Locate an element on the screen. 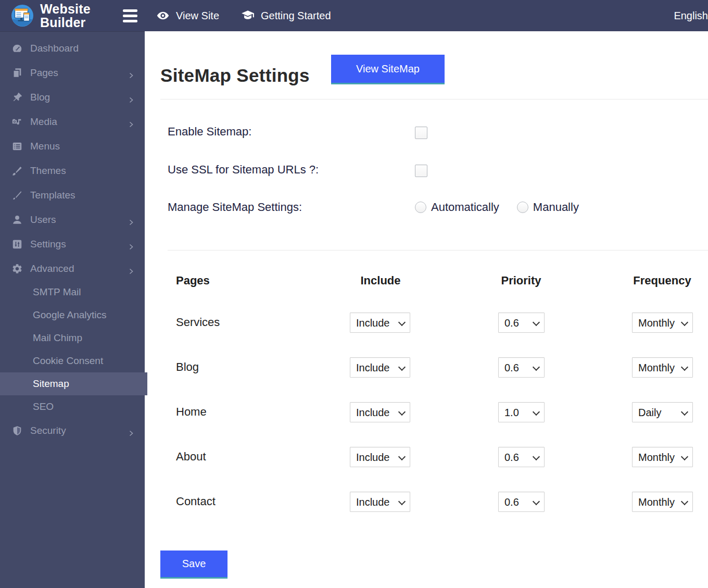  page-row-label: Contact is located at coordinates (196, 502).